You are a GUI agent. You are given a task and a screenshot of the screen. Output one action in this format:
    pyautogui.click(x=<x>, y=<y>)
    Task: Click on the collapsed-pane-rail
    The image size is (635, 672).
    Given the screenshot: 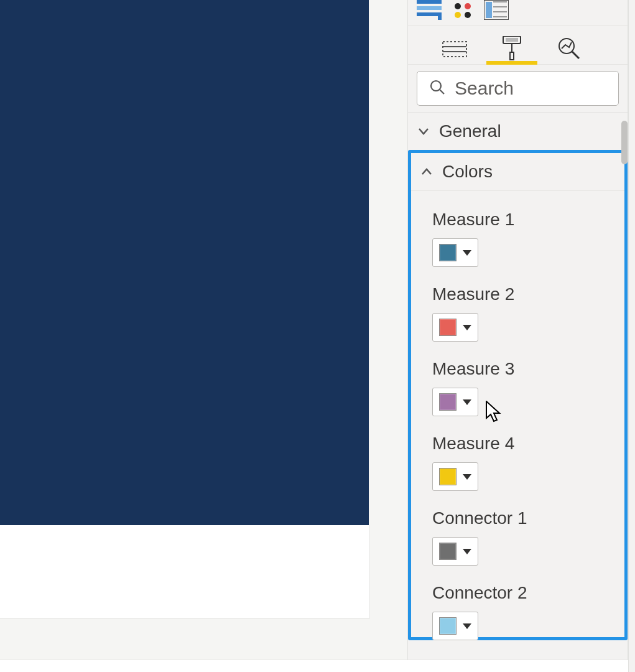 What is the action you would take?
    pyautogui.click(x=632, y=336)
    